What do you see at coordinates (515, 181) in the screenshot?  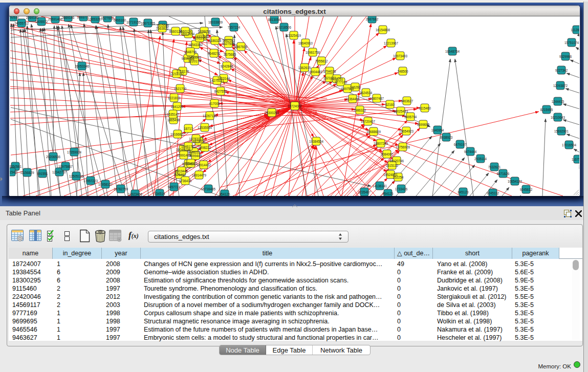 I see `svg-text: 10654122` at bounding box center [515, 181].